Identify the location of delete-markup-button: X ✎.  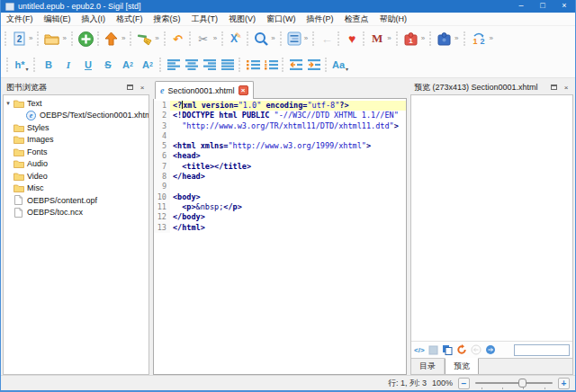
(236, 39).